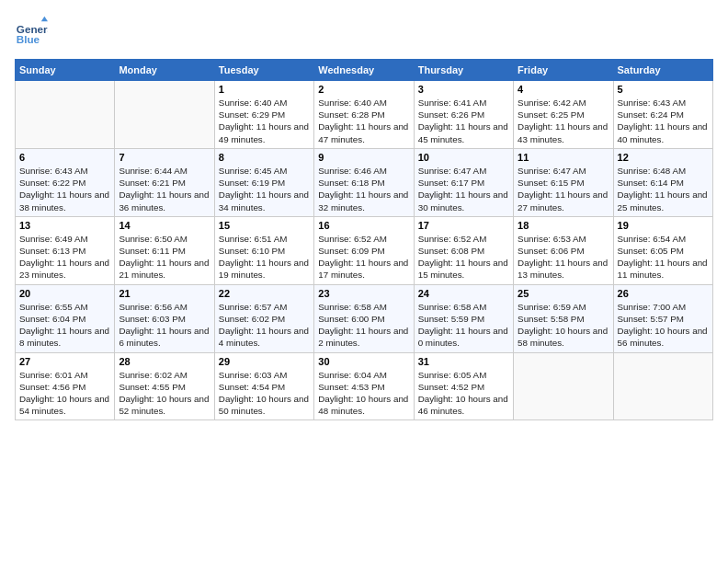  I want to click on weekday-header: Tuesday, so click(264, 70).